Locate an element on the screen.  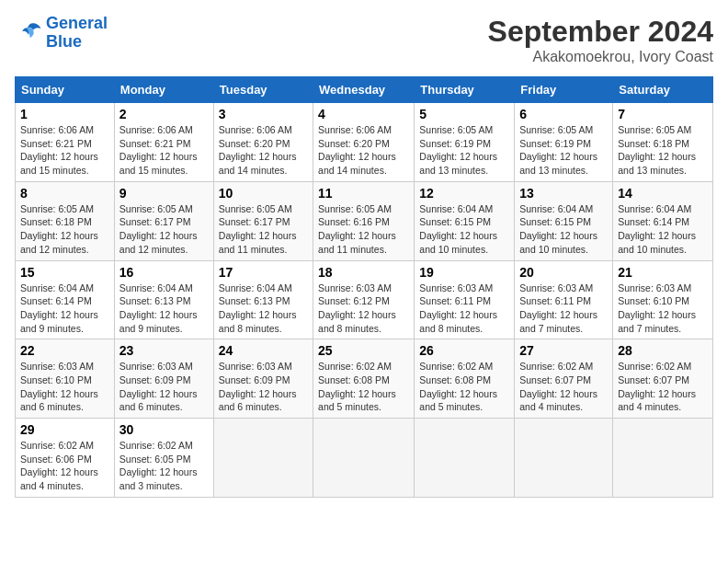
calendar-cell: 5Sunrise: 6:05 AM Sunset: 6:19 PM Daylig… is located at coordinates (465, 143).